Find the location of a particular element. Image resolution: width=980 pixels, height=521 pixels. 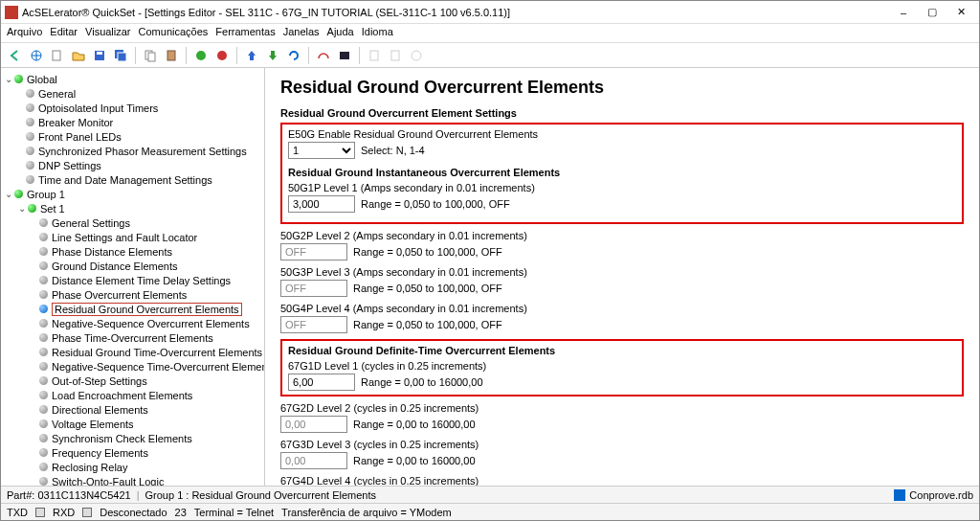

stop-icon is located at coordinates (222, 56).